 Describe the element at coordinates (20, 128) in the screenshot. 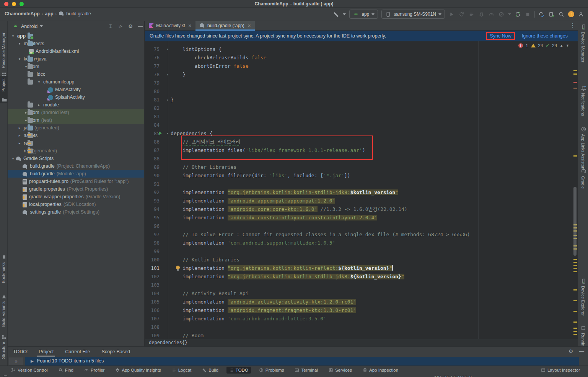

I see `tree-toggle-icon: ▸` at that location.